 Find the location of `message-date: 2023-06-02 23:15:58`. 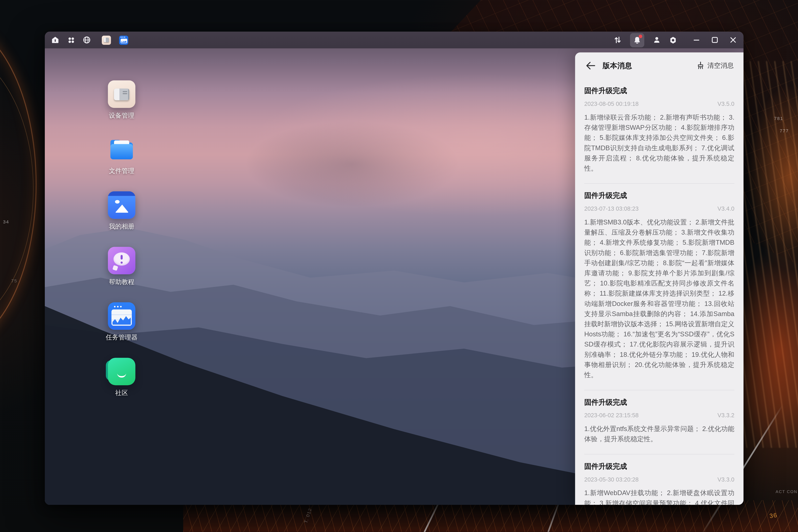

message-date: 2023-06-02 23:15:58 is located at coordinates (611, 415).